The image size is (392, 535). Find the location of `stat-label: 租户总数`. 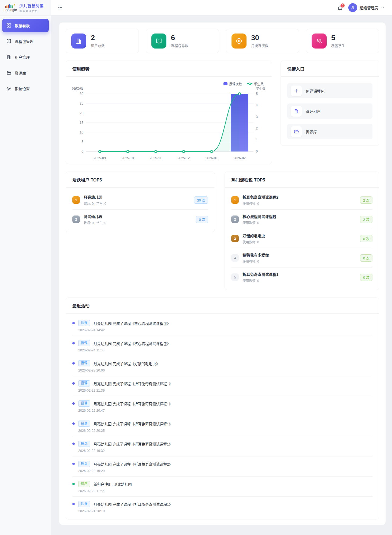

stat-label: 租户总数 is located at coordinates (98, 46).